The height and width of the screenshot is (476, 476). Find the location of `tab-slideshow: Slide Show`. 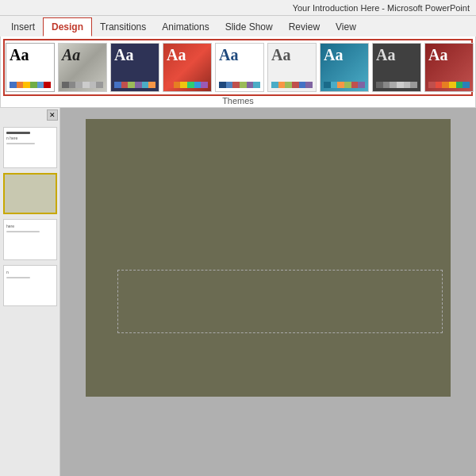

tab-slideshow: Slide Show is located at coordinates (249, 27).